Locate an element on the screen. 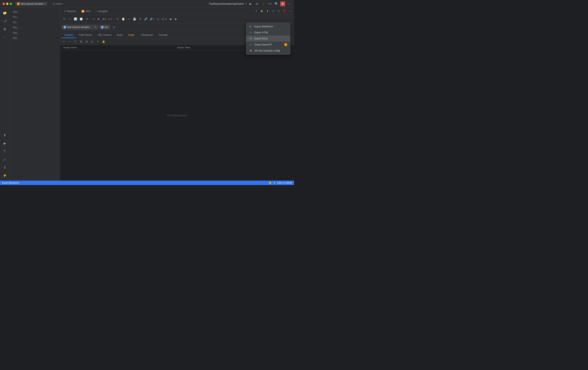 Image resolution: width=588 pixels, height=370 pixels. profile-icon: R is located at coordinates (283, 4).